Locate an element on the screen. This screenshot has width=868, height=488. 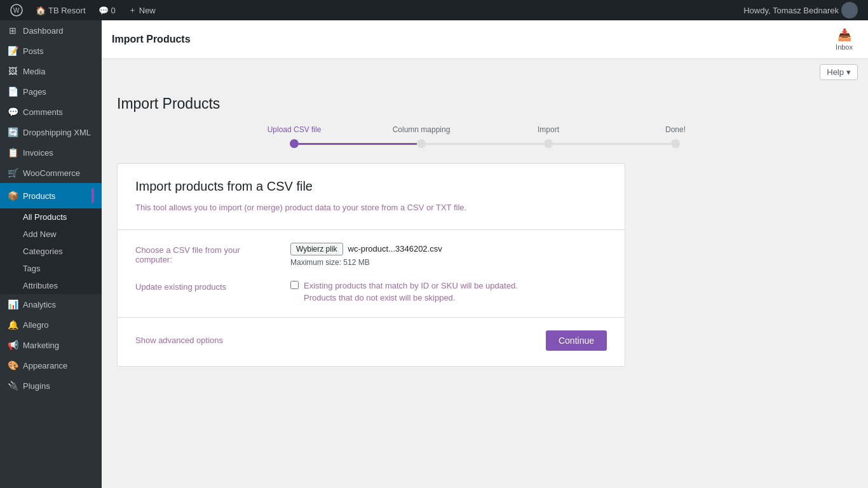
sidebar-item-marketing: 📢 Marketing is located at coordinates (51, 345).